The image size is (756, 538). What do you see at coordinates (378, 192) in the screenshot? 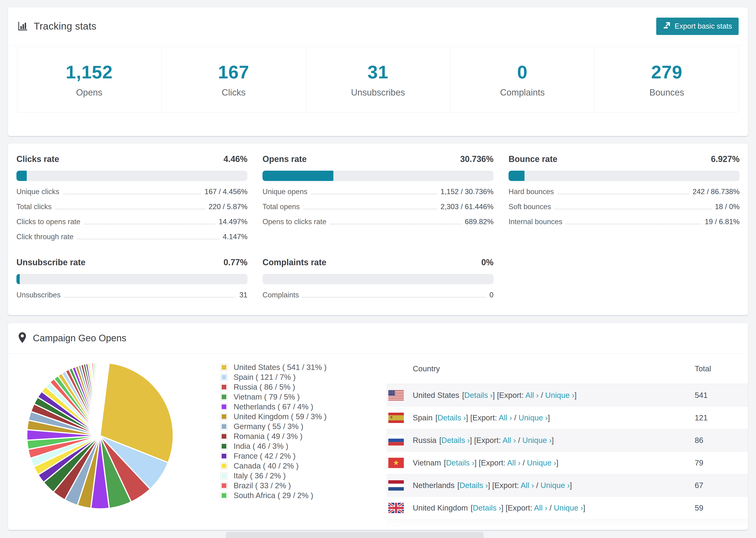
I see `rate-detail-row: Unique opens1,152 / 30.736%` at bounding box center [378, 192].